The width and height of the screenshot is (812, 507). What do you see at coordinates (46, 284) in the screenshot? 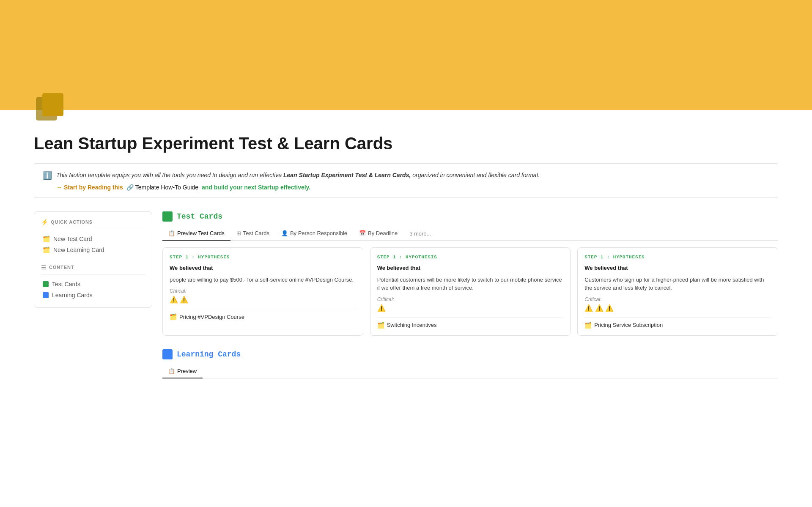
I see `test-cards-nav-icon` at bounding box center [46, 284].